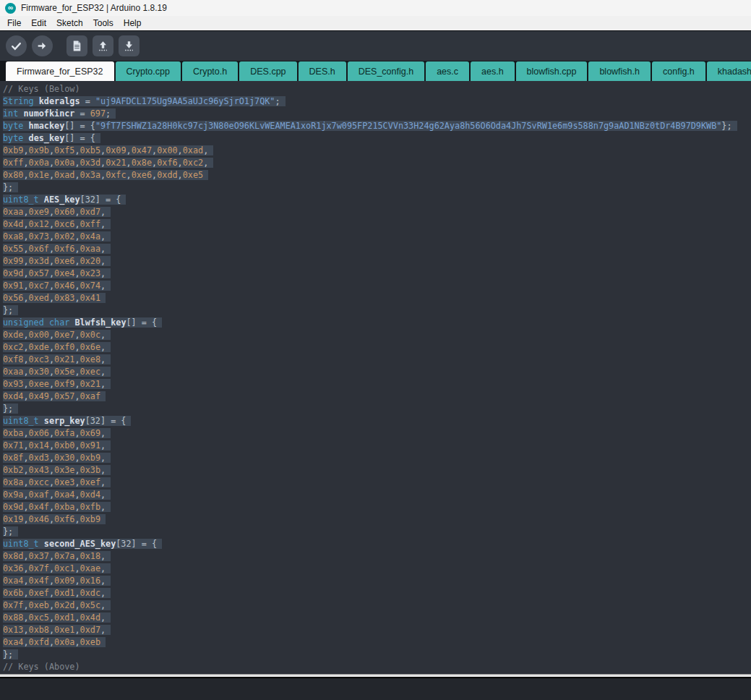 The width and height of the screenshot is (751, 700). Describe the element at coordinates (16, 46) in the screenshot. I see `verify-icon` at that location.